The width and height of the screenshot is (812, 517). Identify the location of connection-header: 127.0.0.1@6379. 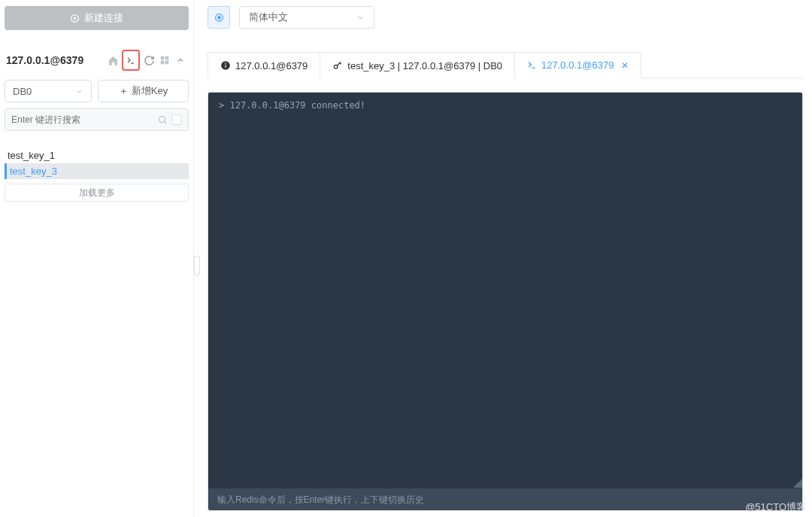
(96, 60).